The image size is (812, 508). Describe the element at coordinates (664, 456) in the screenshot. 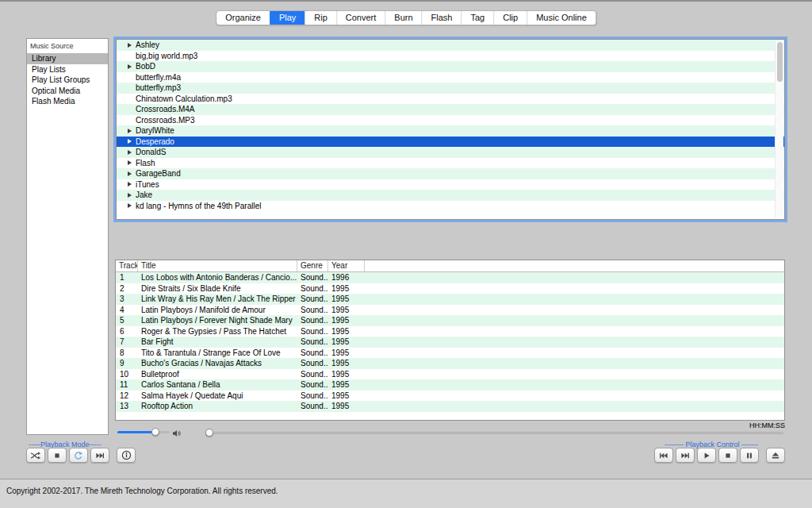

I see `skip-start-button` at that location.